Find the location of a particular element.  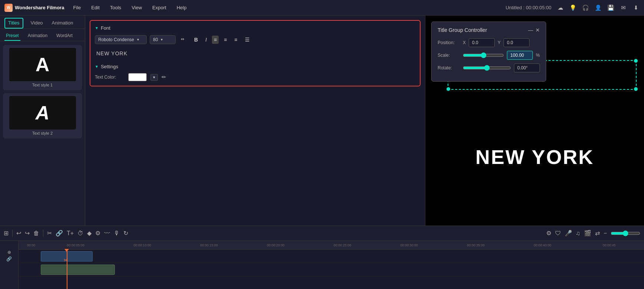

tgc-minimize-button: — is located at coordinates (531, 30).